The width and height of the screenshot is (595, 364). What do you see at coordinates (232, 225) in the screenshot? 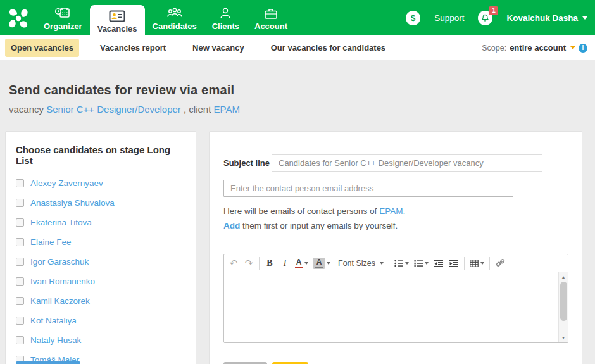
I see `add-link: Add` at bounding box center [232, 225].